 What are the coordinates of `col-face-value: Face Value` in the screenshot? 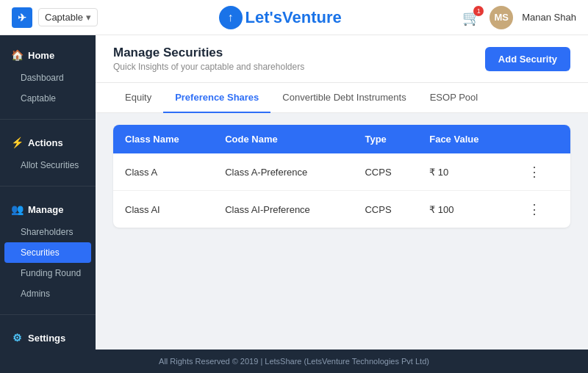 It's located at (465, 140).